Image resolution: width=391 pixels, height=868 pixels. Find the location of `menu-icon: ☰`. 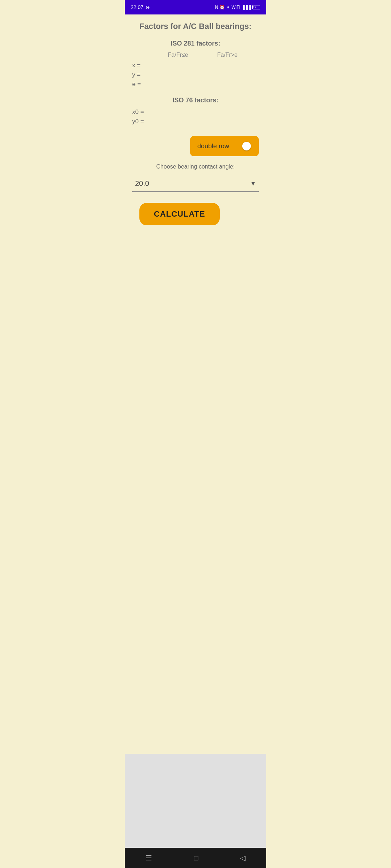

menu-icon: ☰ is located at coordinates (149, 858).